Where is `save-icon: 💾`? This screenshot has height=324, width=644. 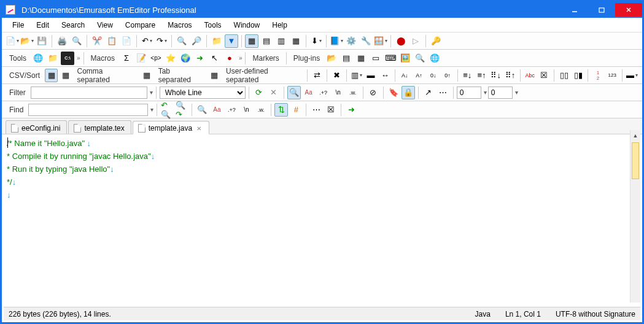 save-icon: 💾 is located at coordinates (42, 41).